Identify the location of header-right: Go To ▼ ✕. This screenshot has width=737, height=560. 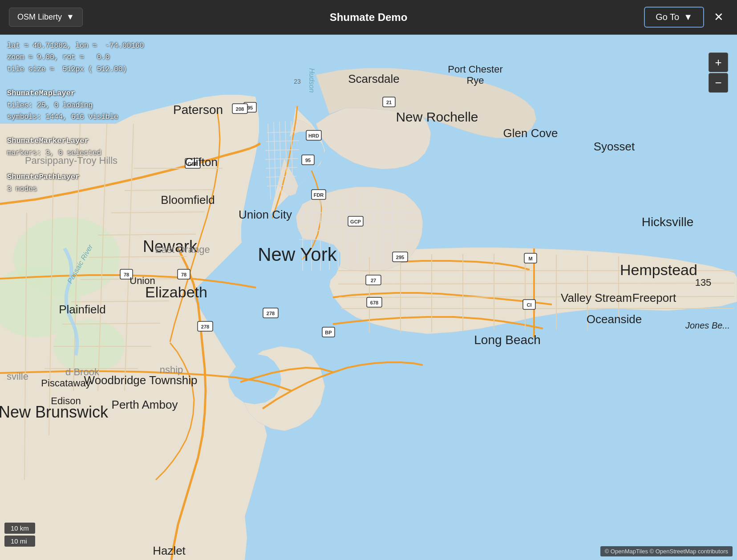
(686, 17).